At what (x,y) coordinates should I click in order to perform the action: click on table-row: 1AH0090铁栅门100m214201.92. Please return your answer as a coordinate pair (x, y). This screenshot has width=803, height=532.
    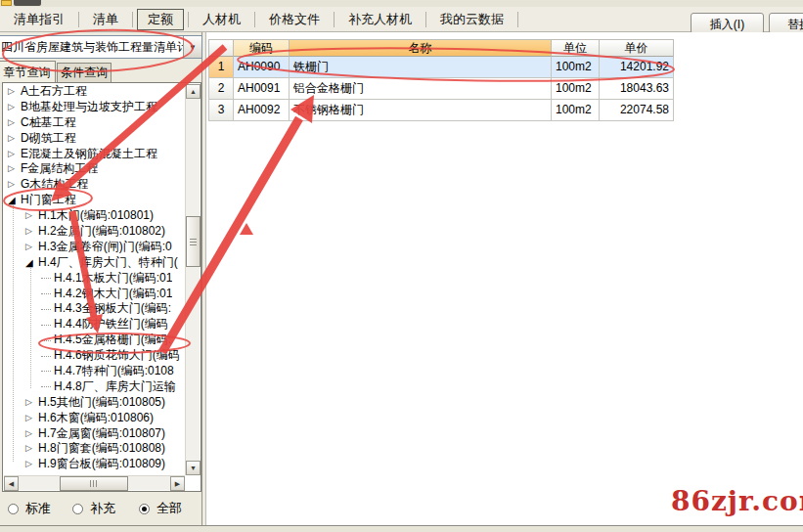
    Looking at the image, I should click on (441, 67).